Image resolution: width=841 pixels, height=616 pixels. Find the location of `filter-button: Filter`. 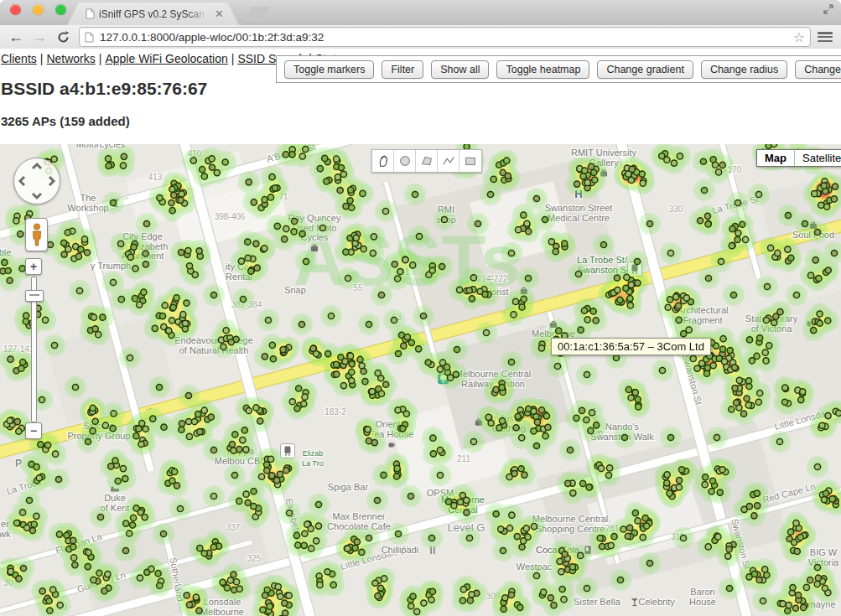

filter-button: Filter is located at coordinates (402, 70).